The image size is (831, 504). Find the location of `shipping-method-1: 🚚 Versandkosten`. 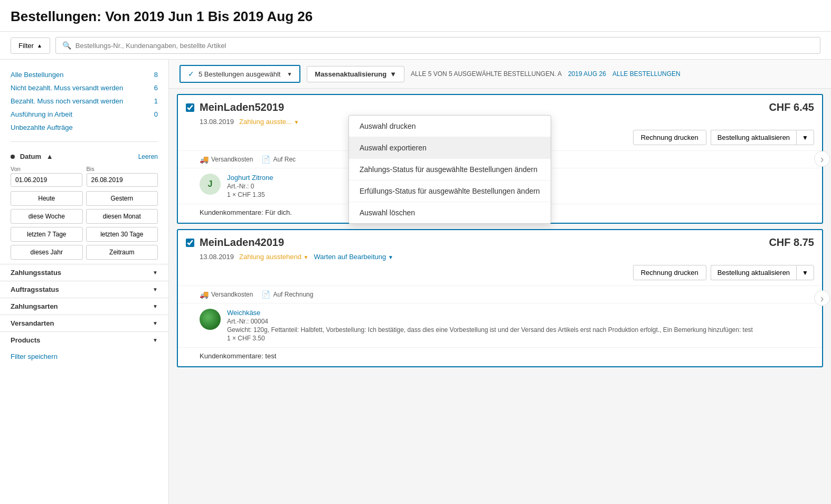

shipping-method-1: 🚚 Versandkosten is located at coordinates (226, 159).